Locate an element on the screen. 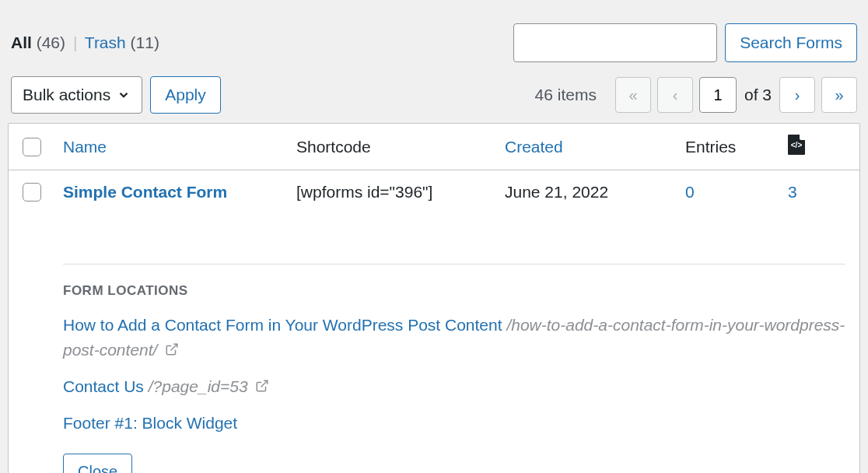 The height and width of the screenshot is (473, 868). bulk-actions-label: Bulk actions is located at coordinates (67, 95).